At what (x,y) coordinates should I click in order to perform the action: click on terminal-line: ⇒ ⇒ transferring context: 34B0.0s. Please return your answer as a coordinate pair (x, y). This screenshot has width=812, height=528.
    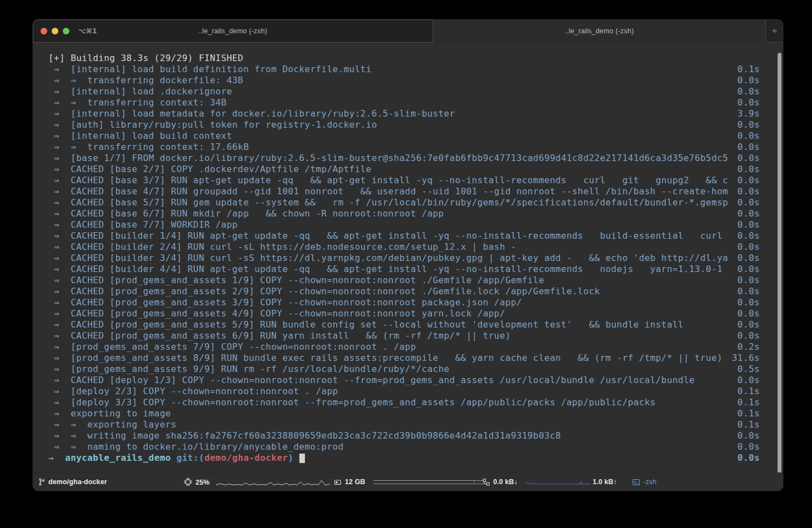
    Looking at the image, I should click on (404, 103).